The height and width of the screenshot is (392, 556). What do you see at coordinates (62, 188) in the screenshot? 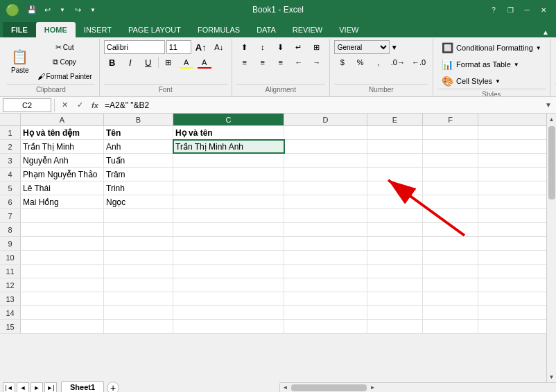
I see `cell: Lê Thái` at bounding box center [62, 188].